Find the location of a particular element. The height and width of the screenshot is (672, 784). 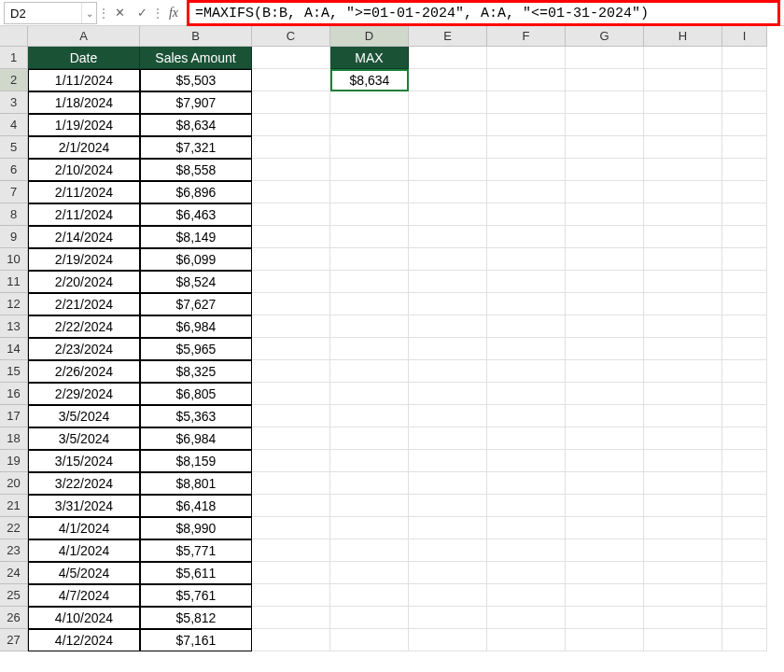

cell-i14 is located at coordinates (745, 349).